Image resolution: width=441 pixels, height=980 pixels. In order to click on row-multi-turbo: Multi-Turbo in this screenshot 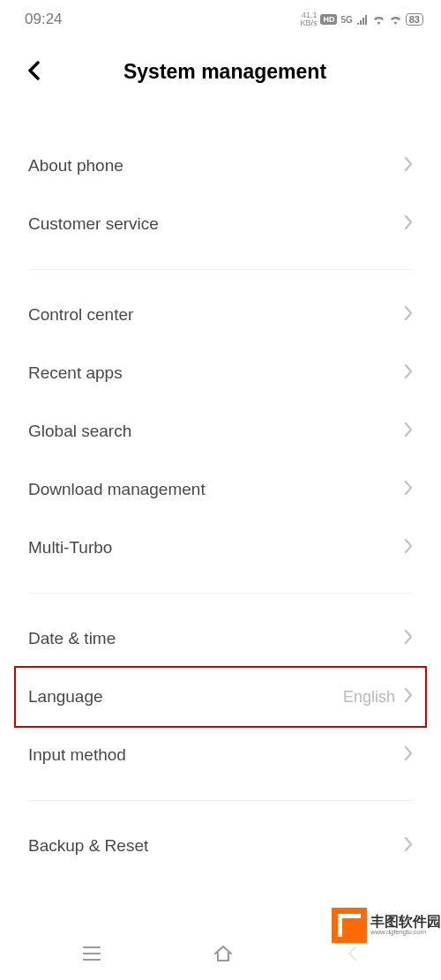, I will do `click(220, 548)`.